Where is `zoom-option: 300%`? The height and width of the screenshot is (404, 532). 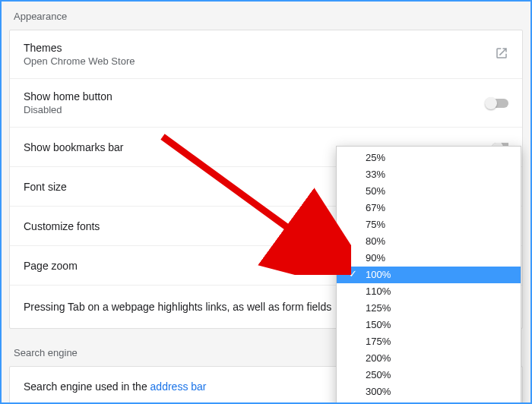
zoom-option: 300% is located at coordinates (429, 392).